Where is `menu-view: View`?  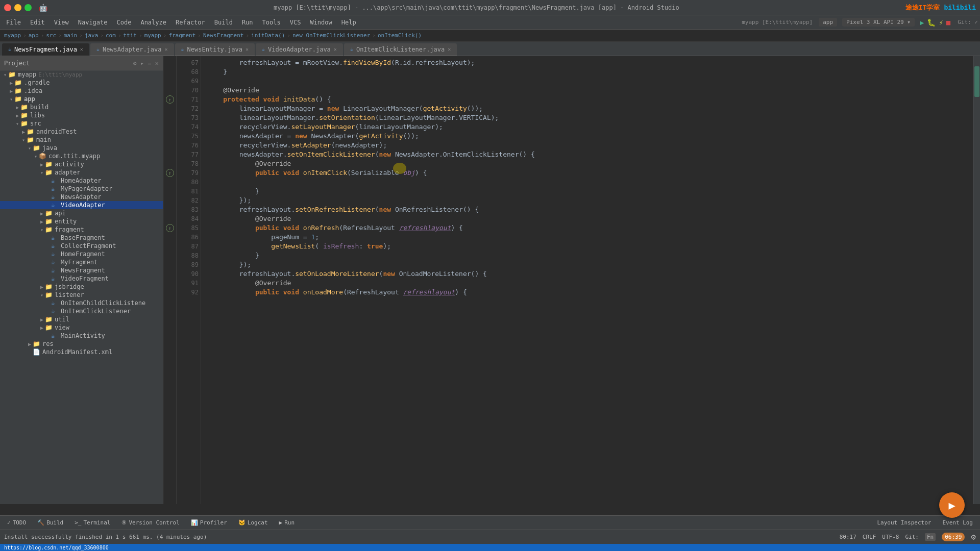 menu-view: View is located at coordinates (61, 22).